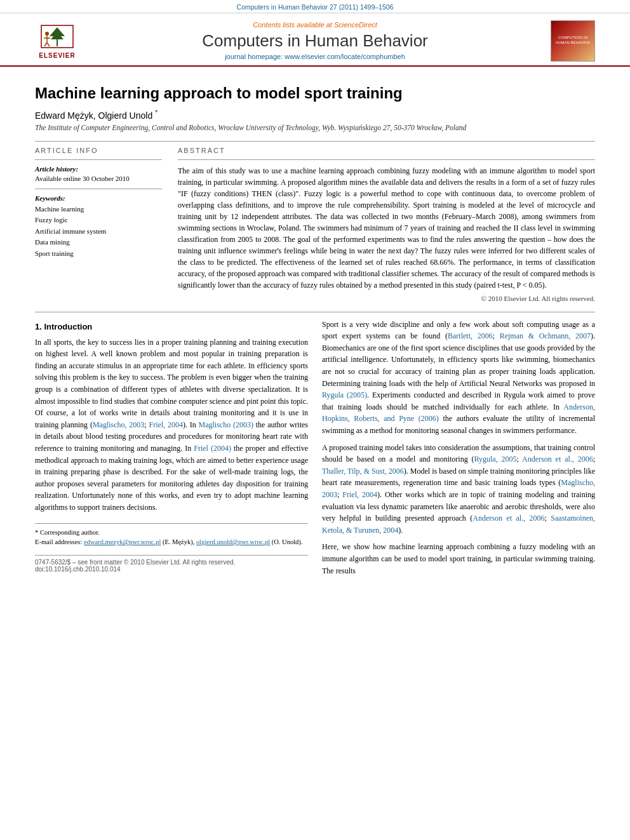  What do you see at coordinates (98, 243) in the screenshot?
I see `keyword-4: Data mining` at bounding box center [98, 243].